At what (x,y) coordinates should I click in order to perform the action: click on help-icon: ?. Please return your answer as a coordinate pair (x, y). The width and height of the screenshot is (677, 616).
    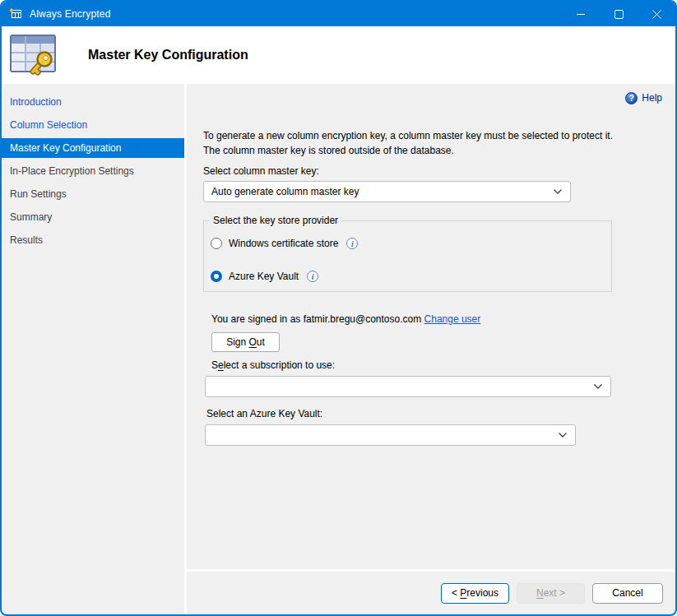
    Looking at the image, I should click on (632, 99).